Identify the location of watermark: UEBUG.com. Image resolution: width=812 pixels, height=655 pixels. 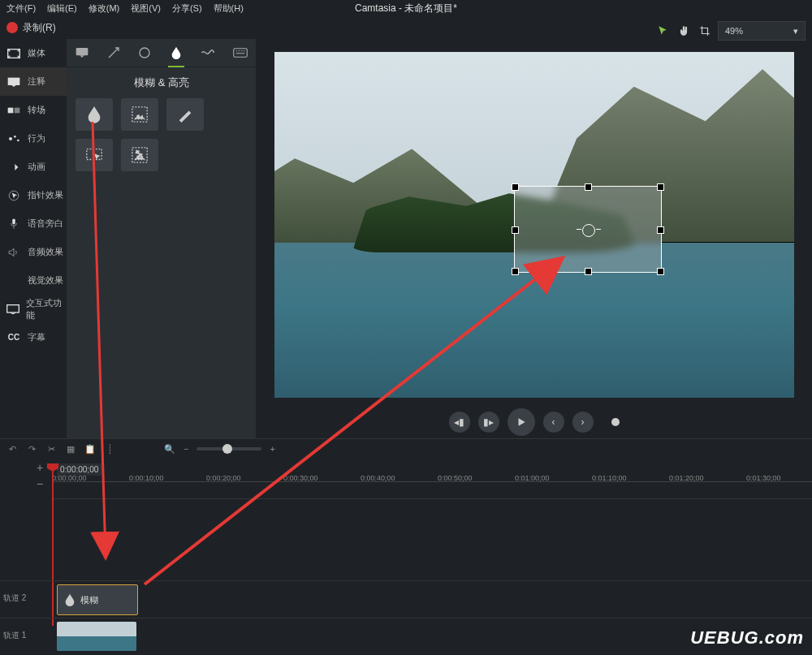
(747, 638).